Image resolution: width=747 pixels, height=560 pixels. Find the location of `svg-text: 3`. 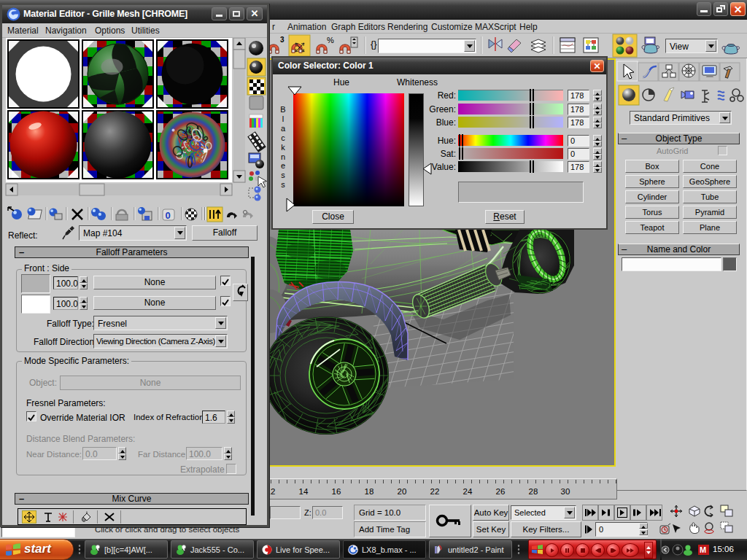

svg-text: 3 is located at coordinates (282, 39).